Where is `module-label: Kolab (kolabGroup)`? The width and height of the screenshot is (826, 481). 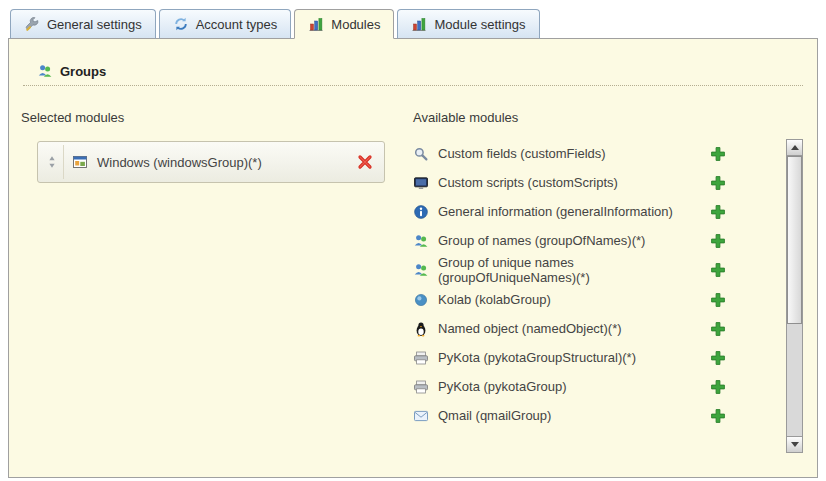 module-label: Kolab (kolabGroup) is located at coordinates (569, 300).